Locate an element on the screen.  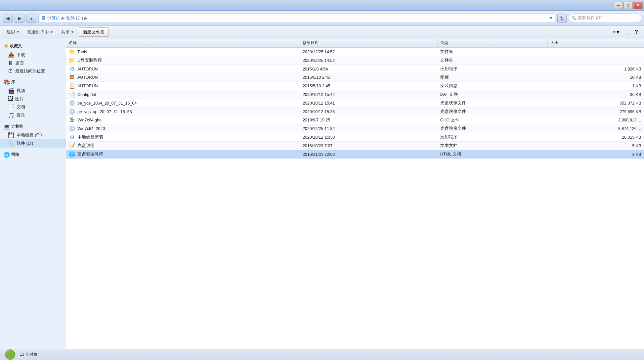
file-name: U盘安装教程 is located at coordinates (90, 60).